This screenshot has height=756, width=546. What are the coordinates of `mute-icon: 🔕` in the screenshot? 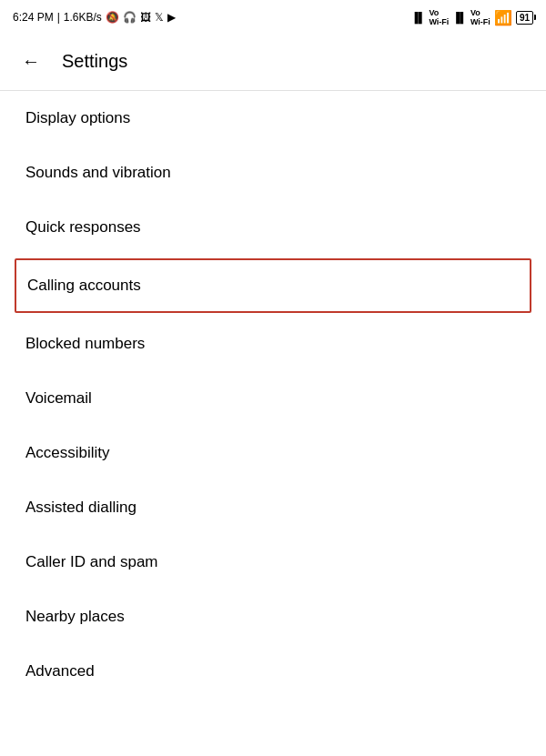 It's located at (113, 17).